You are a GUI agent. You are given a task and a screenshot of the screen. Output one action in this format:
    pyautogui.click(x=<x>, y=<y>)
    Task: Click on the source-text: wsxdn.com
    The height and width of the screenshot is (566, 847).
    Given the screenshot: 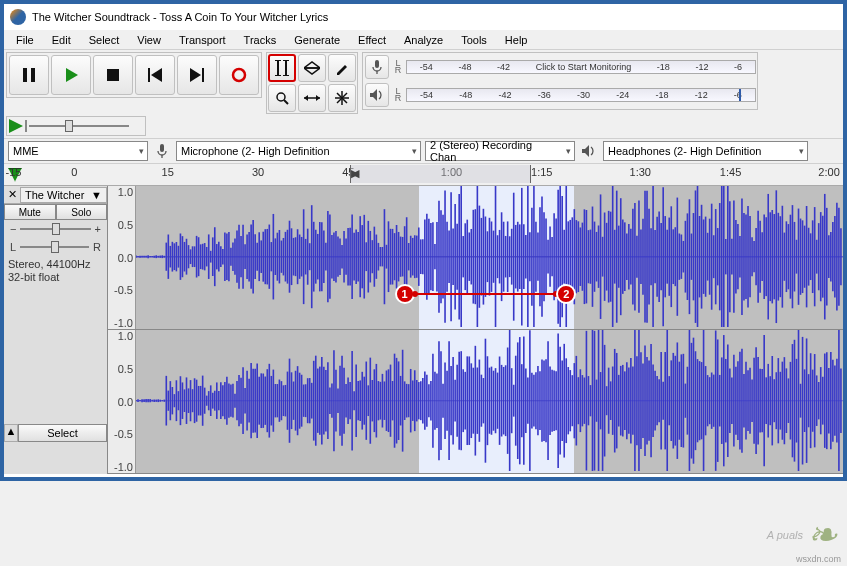 What is the action you would take?
    pyautogui.click(x=818, y=559)
    